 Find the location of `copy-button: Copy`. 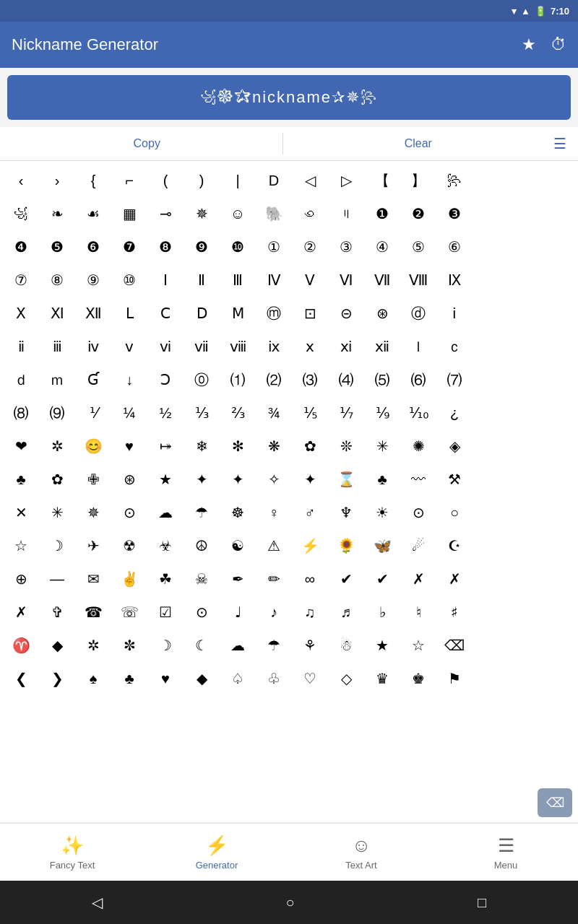

copy-button: Copy is located at coordinates (147, 144).